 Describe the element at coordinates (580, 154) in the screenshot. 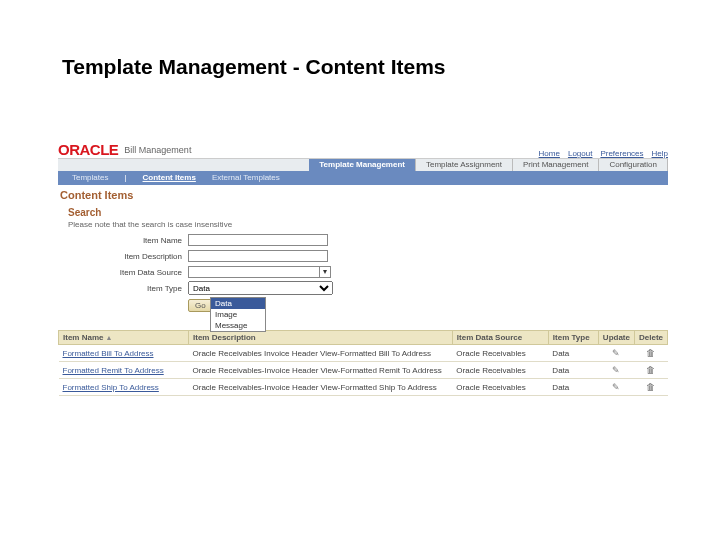

I see `logout-link: Logout` at that location.